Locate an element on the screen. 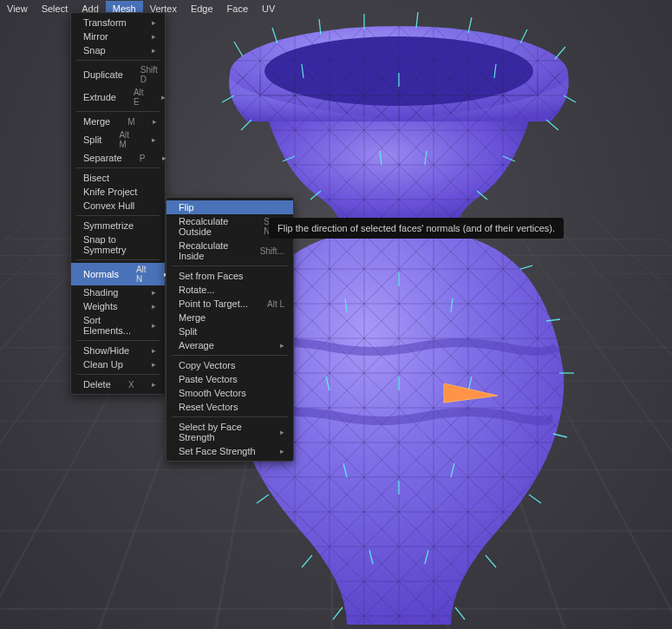 The height and width of the screenshot is (629, 672). normals-menu-item-smooth-vectors: Smooth Vectors is located at coordinates (230, 393).